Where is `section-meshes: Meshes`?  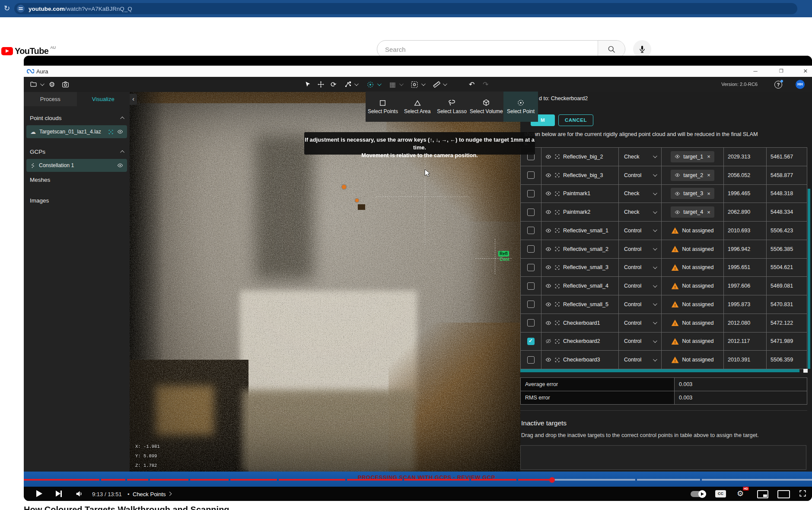
section-meshes: Meshes is located at coordinates (40, 180).